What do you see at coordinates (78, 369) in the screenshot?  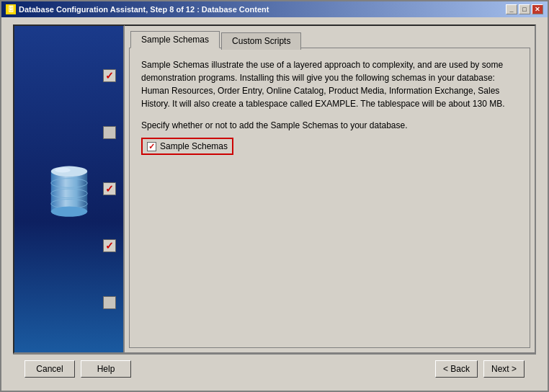 I see `bottom-left-buttons: Cancel Help` at bounding box center [78, 369].